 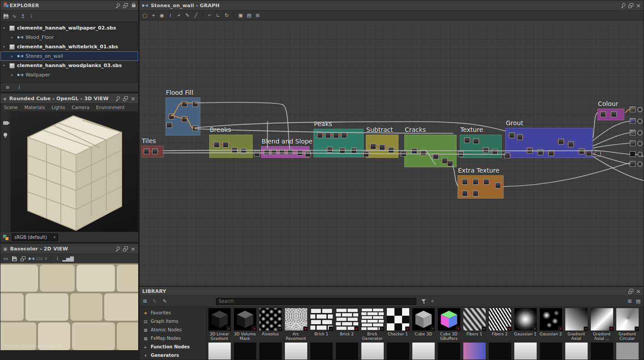 I want to click on search-input, so click(x=316, y=301).